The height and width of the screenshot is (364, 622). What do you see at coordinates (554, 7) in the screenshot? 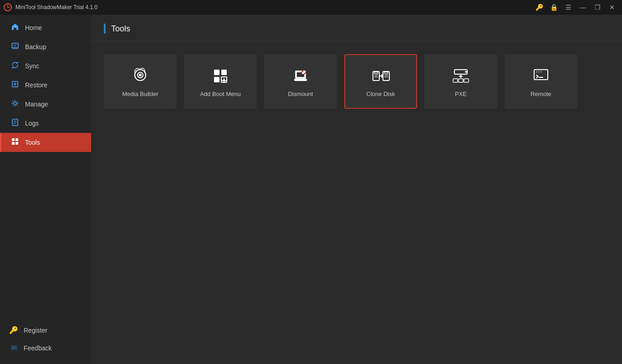
I see `lock-icon: 🔒` at bounding box center [554, 7].